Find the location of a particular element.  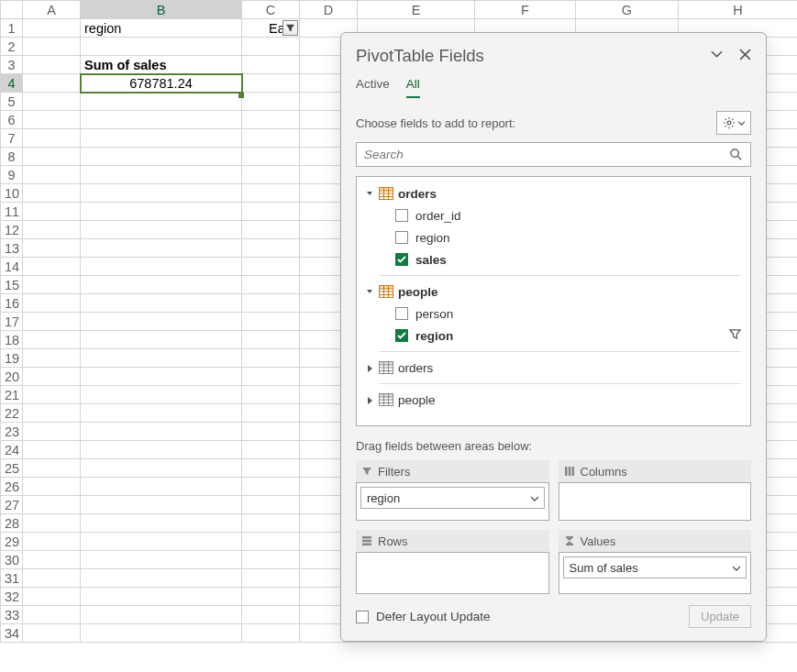

defer-layout-checkbox is located at coordinates (362, 617).